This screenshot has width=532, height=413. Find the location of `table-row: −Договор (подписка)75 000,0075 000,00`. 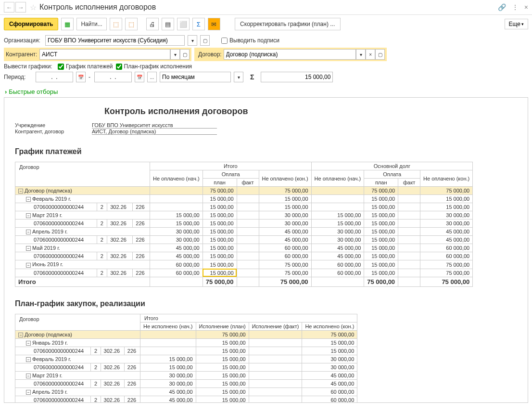

table-row: −Договор (подписка)75 000,0075 000,00 is located at coordinates (187, 334).